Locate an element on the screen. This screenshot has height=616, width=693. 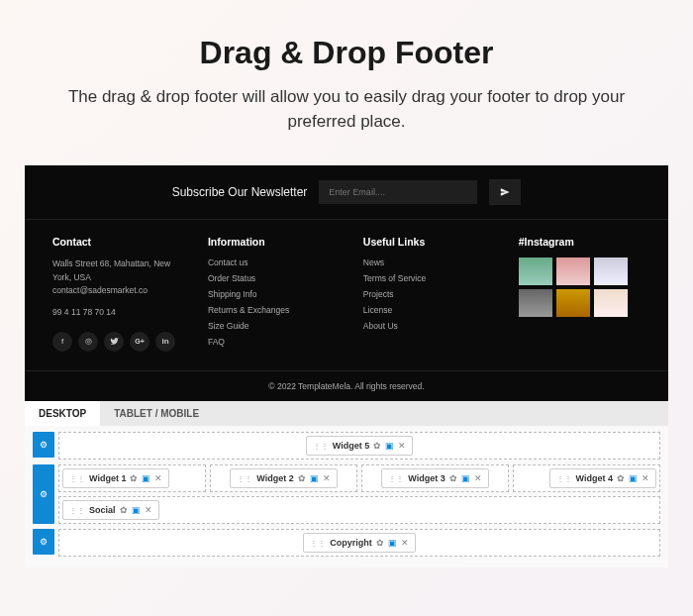
useful-title: Useful Links is located at coordinates (432, 242).